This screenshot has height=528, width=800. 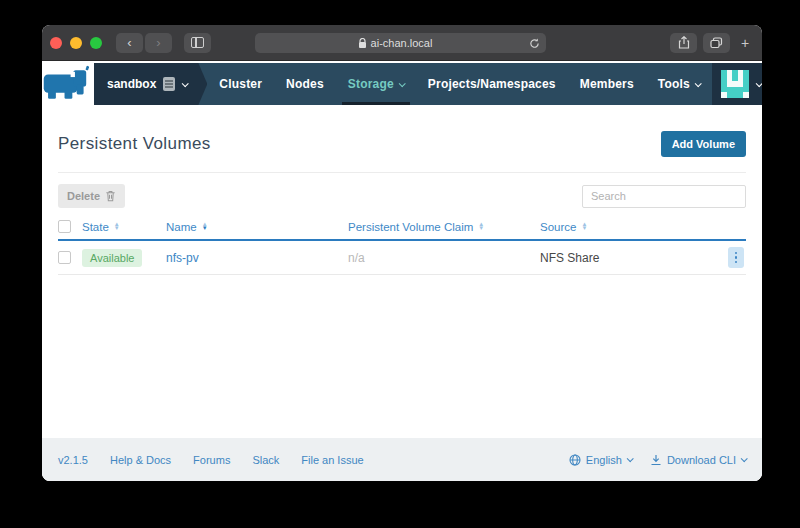 What do you see at coordinates (400, 43) in the screenshot?
I see `address-bar: ai-chan.local` at bounding box center [400, 43].